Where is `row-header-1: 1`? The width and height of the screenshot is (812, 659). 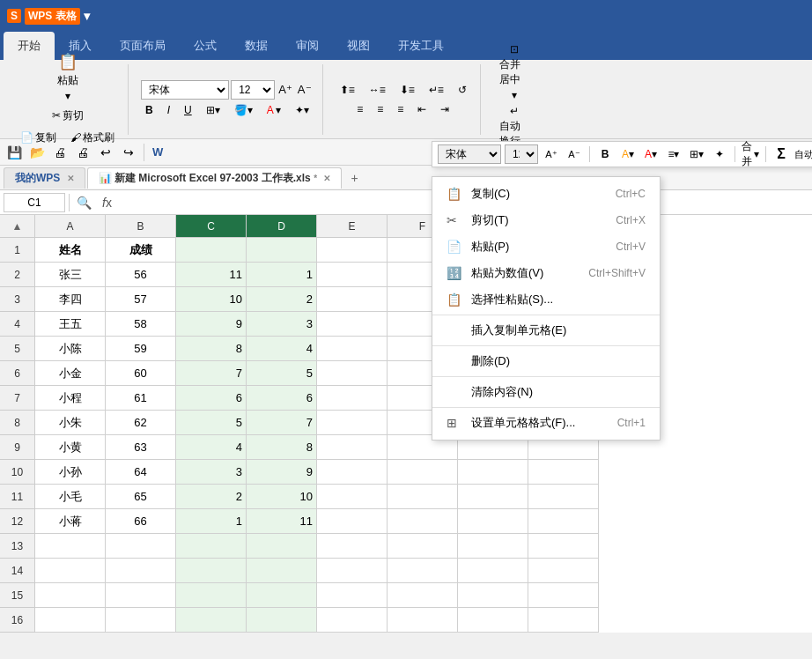
row-header-1: 1 is located at coordinates (18, 250).